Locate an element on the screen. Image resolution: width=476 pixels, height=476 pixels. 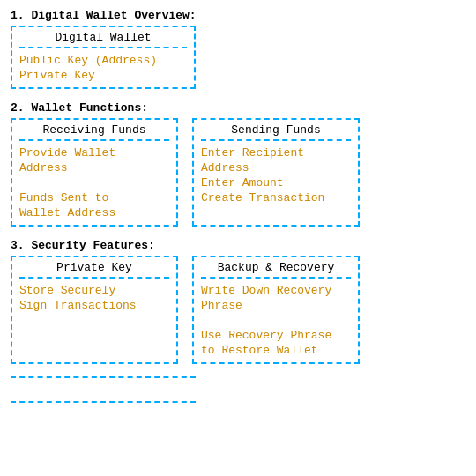
receiving-funds-box: Receiving Funds Provide Wallet Address F… is located at coordinates (94, 173).